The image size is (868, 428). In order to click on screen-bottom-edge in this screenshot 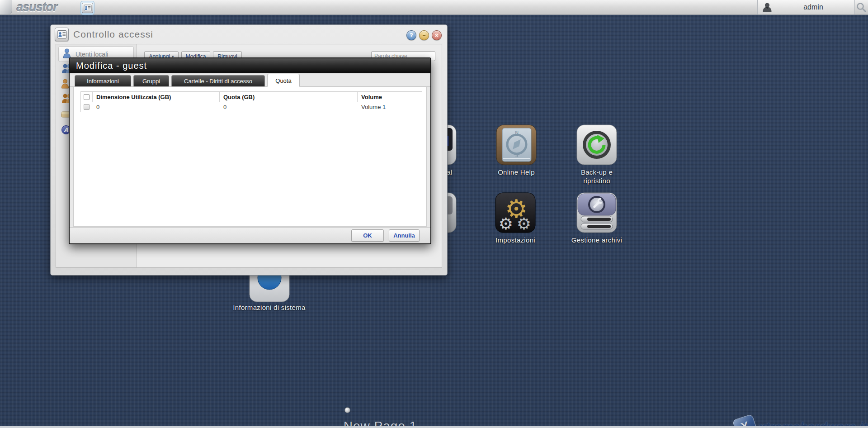, I will do `click(434, 427)`.